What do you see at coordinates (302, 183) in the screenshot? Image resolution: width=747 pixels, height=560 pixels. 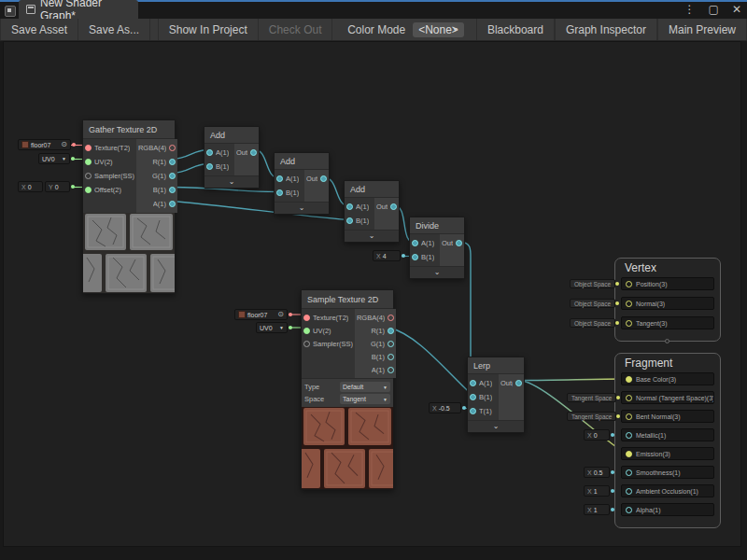 I see `node-add-2: Add A(1) B(1) Out(1) ⌄` at bounding box center [302, 183].